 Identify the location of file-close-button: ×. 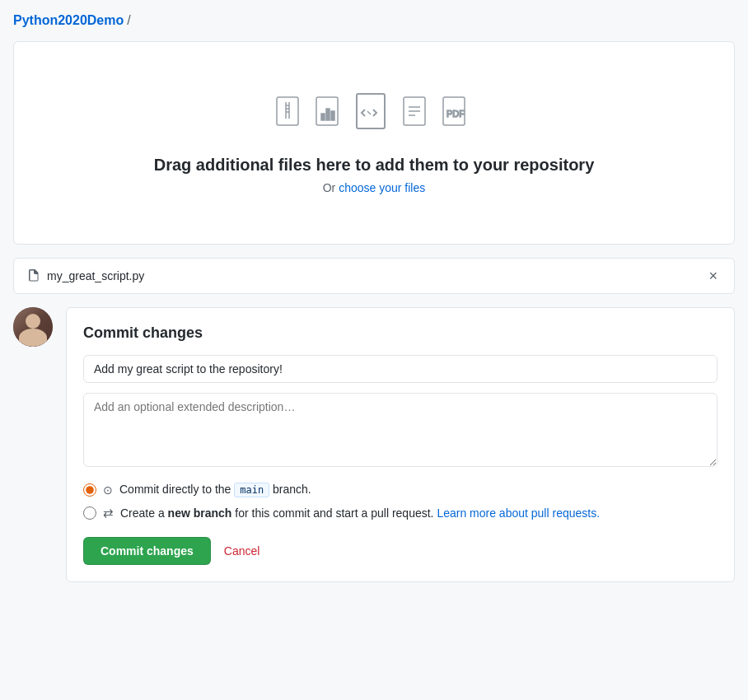
(713, 276).